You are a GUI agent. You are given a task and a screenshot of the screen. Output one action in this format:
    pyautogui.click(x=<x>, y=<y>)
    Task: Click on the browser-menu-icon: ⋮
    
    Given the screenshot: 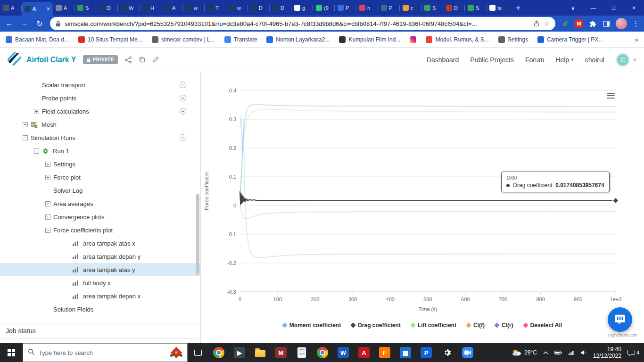 What is the action you would take?
    pyautogui.click(x=636, y=24)
    